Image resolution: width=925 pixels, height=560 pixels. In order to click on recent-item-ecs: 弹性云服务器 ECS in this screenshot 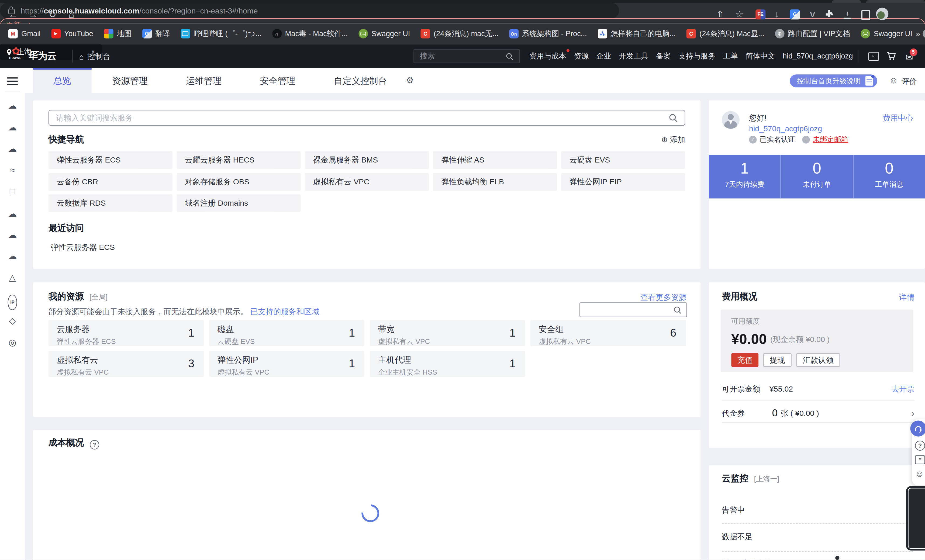, I will do `click(83, 247)`.